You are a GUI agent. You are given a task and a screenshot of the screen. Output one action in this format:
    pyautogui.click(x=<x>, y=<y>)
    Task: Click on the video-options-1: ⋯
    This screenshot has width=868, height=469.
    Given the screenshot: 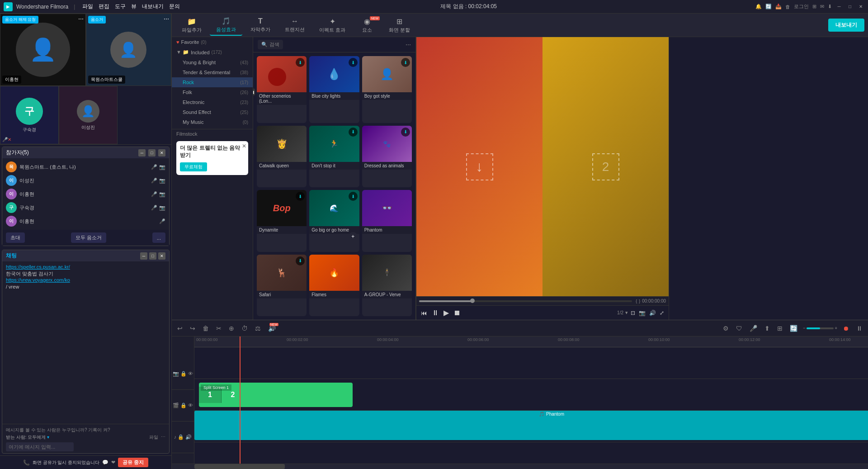 What is the action you would take?
    pyautogui.click(x=81, y=19)
    